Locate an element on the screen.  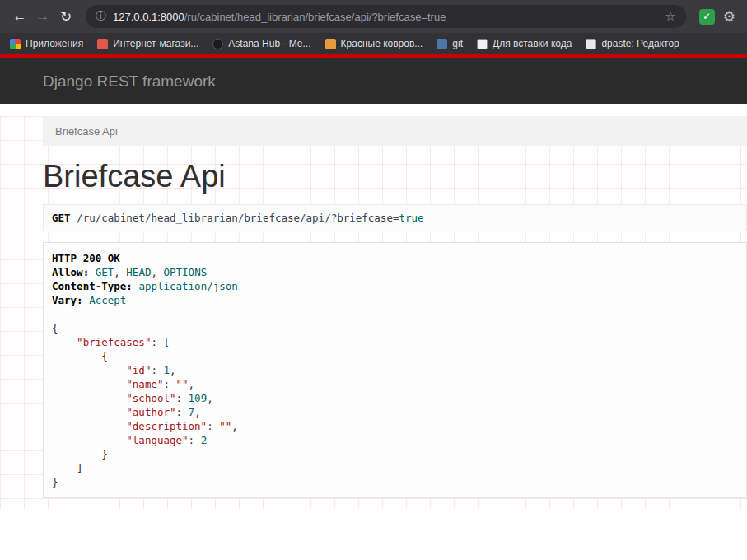
url-text: 127.0.0.1:8000/ru/cabinet/head_librarian… is located at coordinates (279, 16).